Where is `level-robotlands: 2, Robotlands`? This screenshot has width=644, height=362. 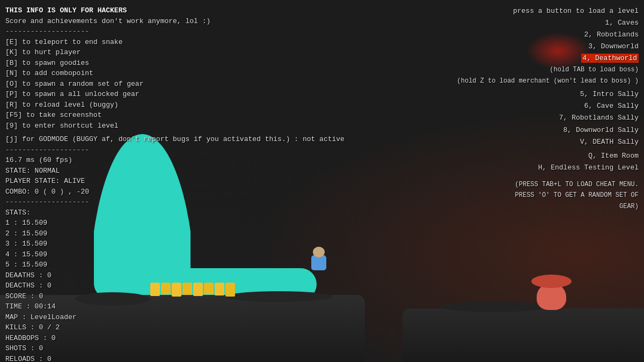 level-robotlands: 2, Robotlands is located at coordinates (548, 35).